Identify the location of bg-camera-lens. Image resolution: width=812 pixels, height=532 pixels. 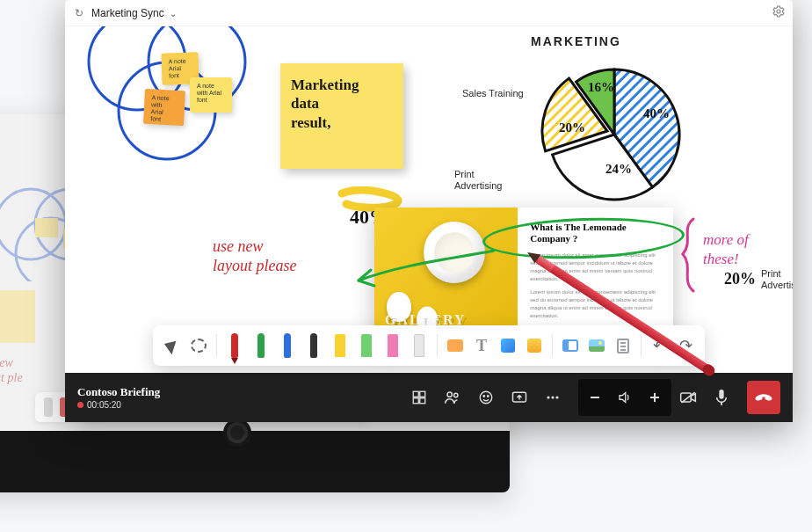
(237, 433).